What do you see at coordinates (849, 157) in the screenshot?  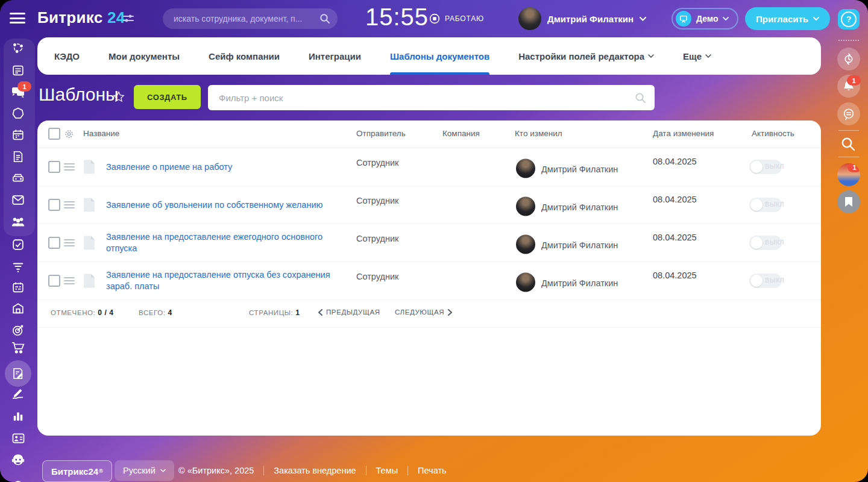 I see `right-rail-divider` at bounding box center [849, 157].